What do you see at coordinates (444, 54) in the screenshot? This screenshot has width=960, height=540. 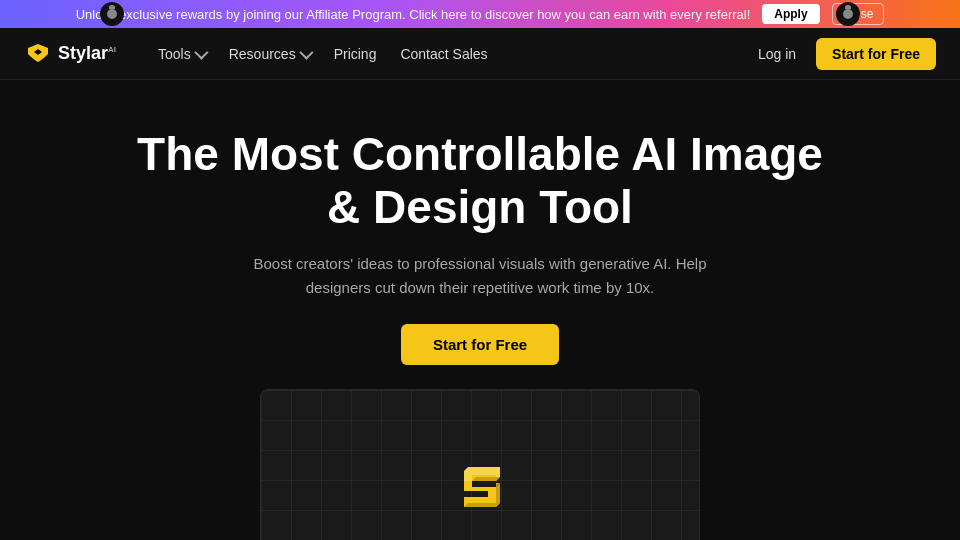 I see `nav-label-contact-sales: Contact Sales` at bounding box center [444, 54].